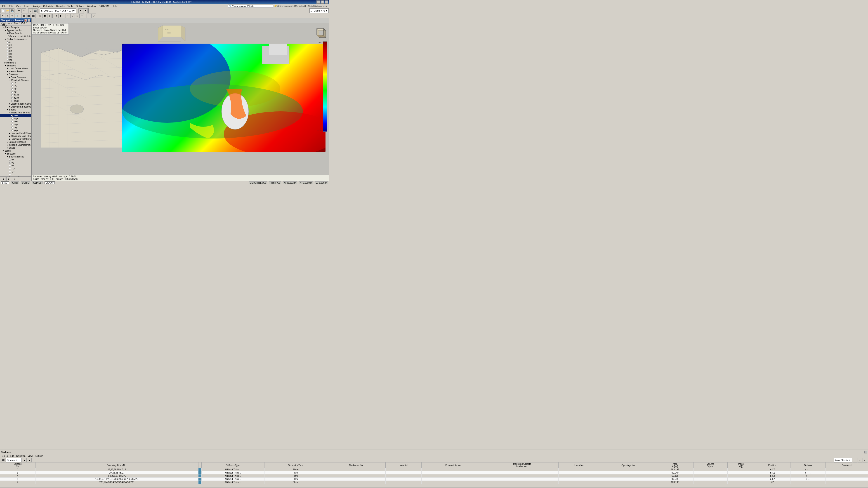 This screenshot has width=868, height=488. I want to click on tb-new: 📄, so click(3, 11).